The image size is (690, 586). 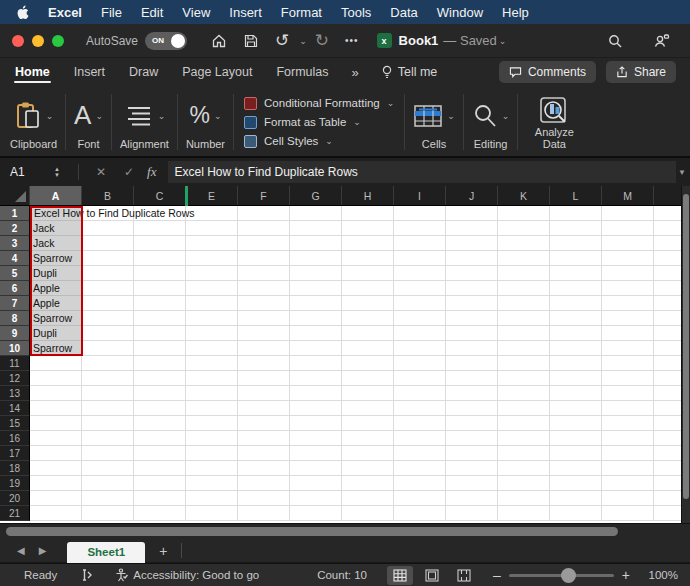 What do you see at coordinates (316, 454) in the screenshot?
I see `cell-G17` at bounding box center [316, 454].